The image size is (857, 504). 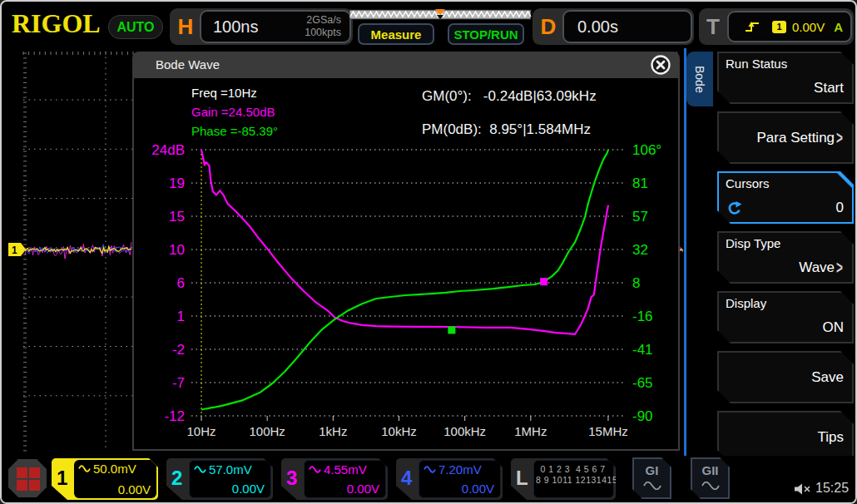 I want to click on clock: 15:25, so click(x=832, y=488).